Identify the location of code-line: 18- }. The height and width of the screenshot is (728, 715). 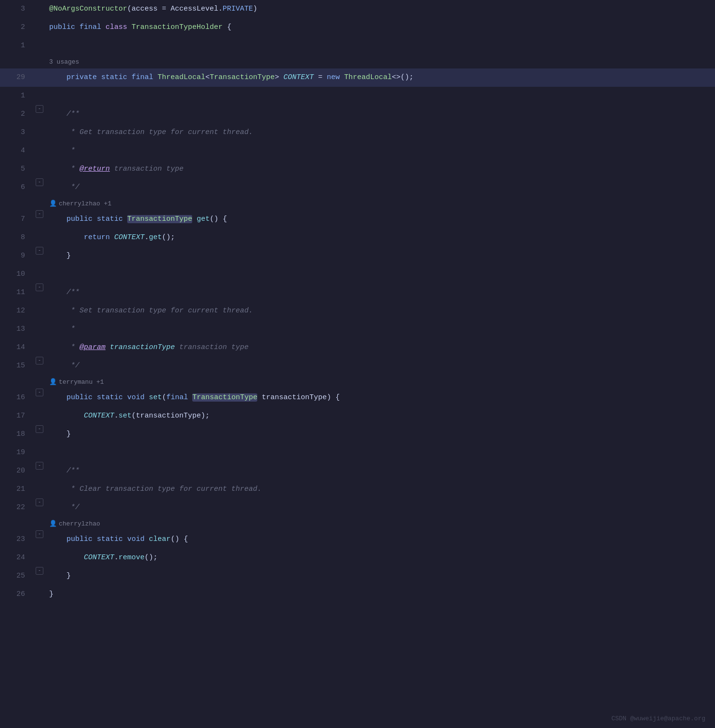
(358, 434).